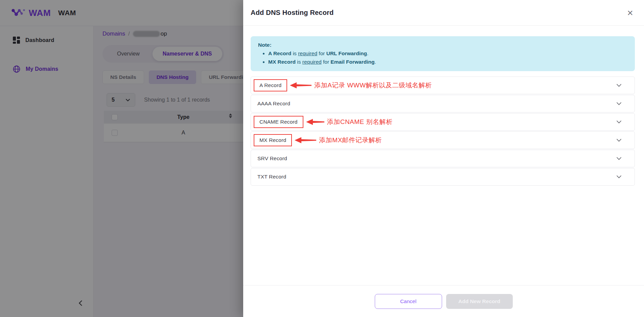 Image resolution: width=644 pixels, height=317 pixels. Describe the element at coordinates (444, 13) in the screenshot. I see `modal-header: Add DNS Hosting Record ×` at that location.